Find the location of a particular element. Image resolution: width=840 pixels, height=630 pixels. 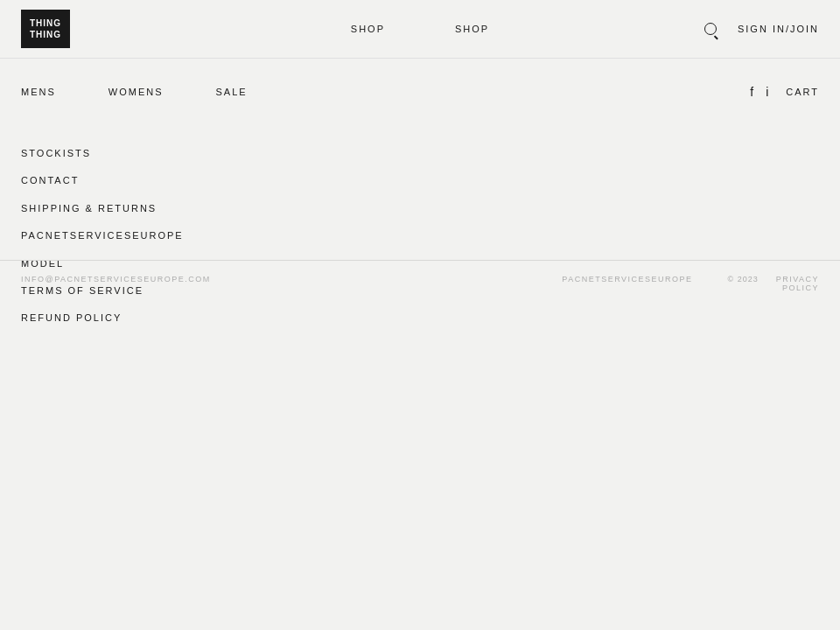

footer-privacy-label: PRIVACY is located at coordinates (798, 279).